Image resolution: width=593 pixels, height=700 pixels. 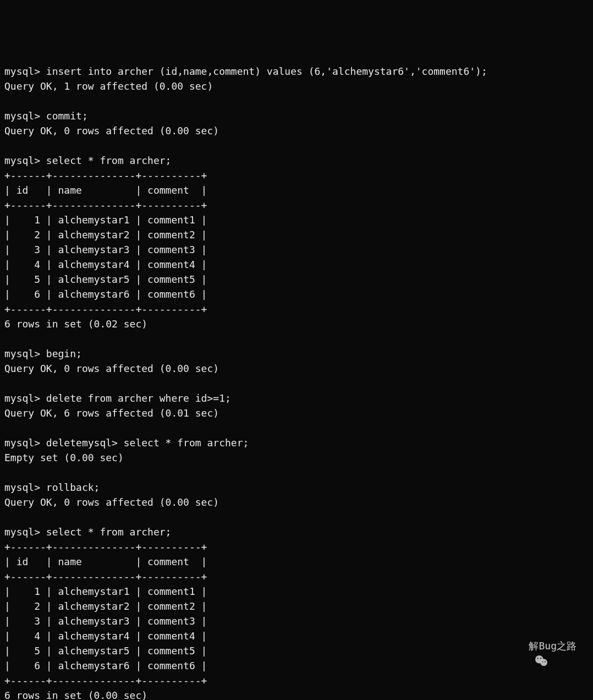 What do you see at coordinates (517, 646) in the screenshot?
I see `wechat-icon` at bounding box center [517, 646].